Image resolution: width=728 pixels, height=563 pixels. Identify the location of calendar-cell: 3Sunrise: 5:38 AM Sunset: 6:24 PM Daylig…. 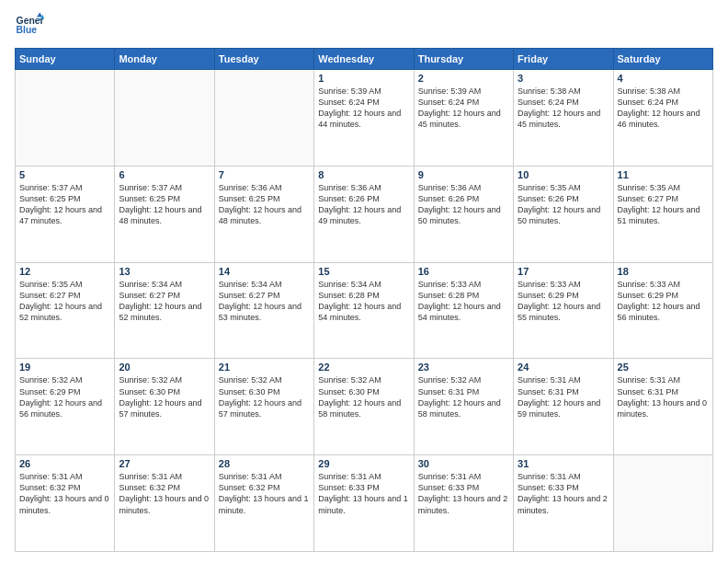
(563, 118).